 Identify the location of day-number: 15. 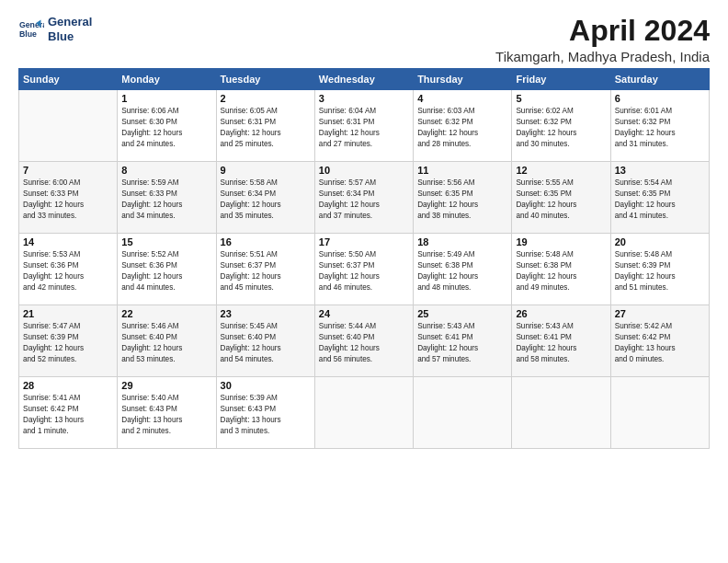
(166, 242).